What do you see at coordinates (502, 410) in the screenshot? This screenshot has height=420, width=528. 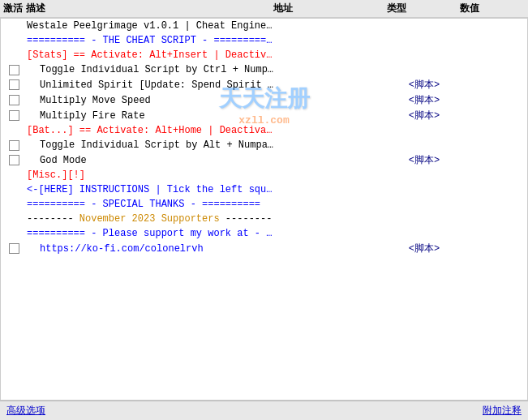 I see `footer-add-annotation: 附加注释` at bounding box center [502, 410].